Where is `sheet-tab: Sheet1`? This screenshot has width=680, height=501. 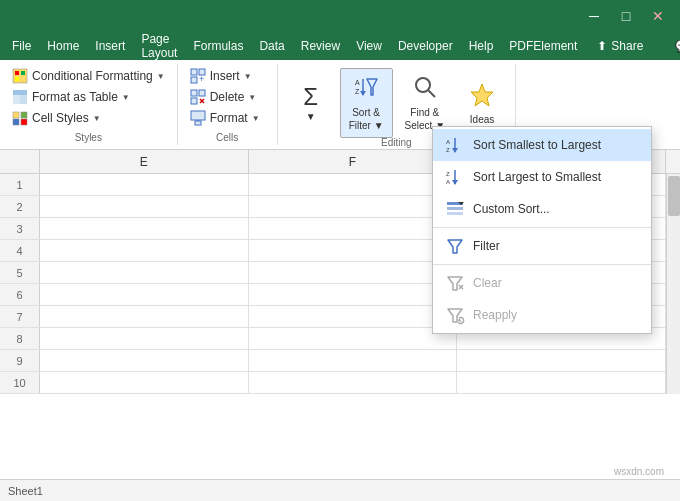
sheet-tab: Sheet1 is located at coordinates (26, 491).